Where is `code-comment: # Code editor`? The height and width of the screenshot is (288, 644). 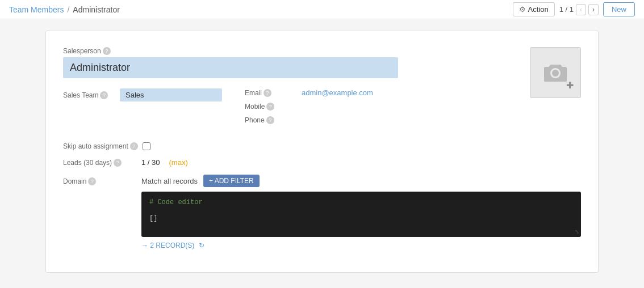
code-comment: # Code editor is located at coordinates (361, 202).